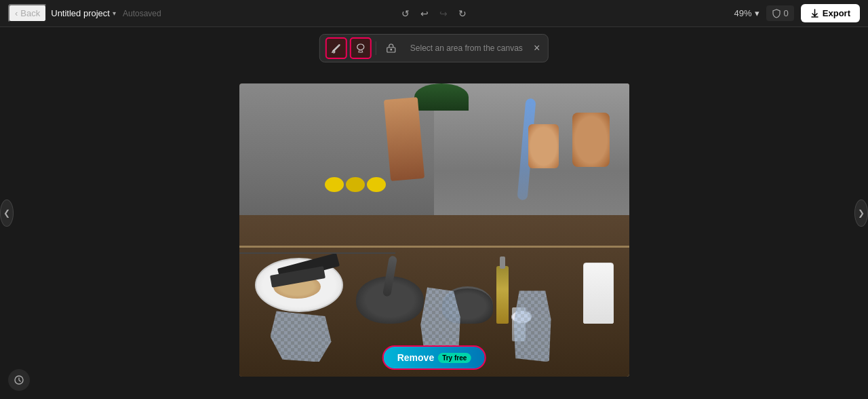  What do you see at coordinates (443, 14) in the screenshot?
I see `redo-back-icon: ↪` at bounding box center [443, 14].